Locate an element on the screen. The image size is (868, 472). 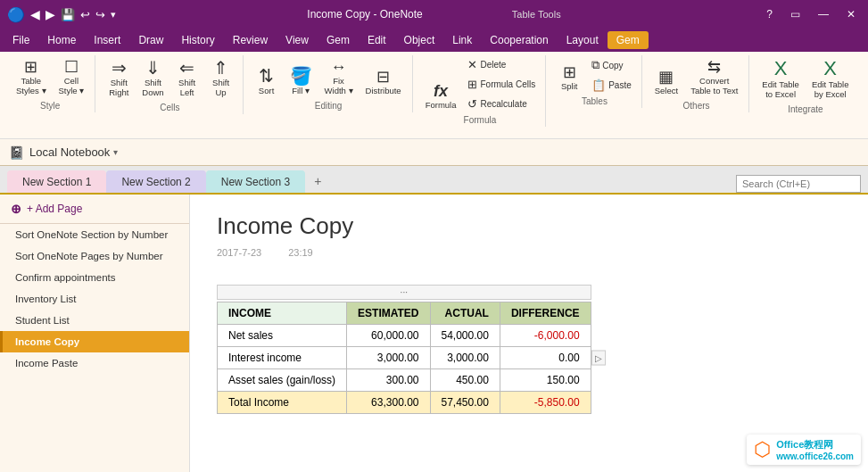
shift-left-label: ShiftLeft is located at coordinates (187, 87).